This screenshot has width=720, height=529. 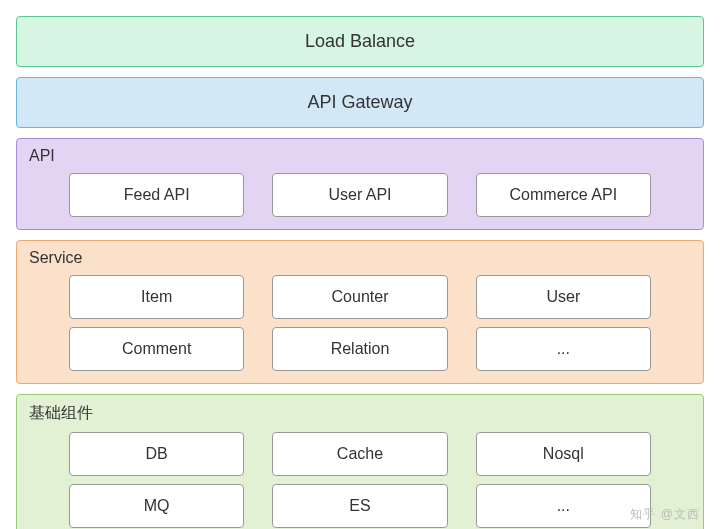 I want to click on infra-box-db: DB, so click(x=156, y=454).